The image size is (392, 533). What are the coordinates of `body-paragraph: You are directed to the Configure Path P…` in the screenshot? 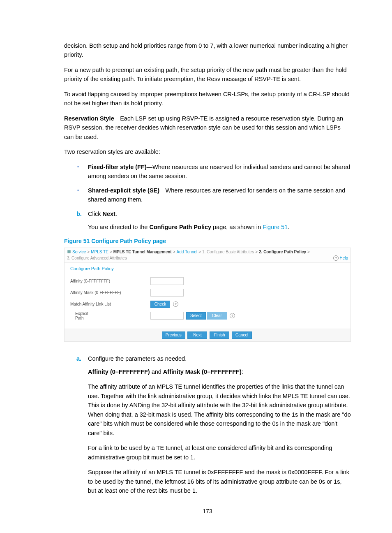 It's located at (208, 227).